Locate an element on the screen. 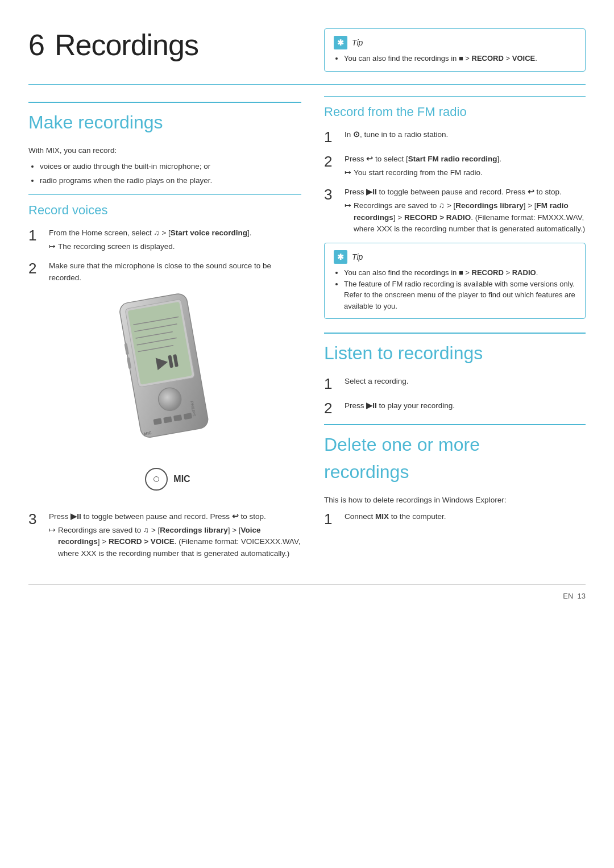 This screenshot has width=614, height=868. step-fm-2: 2 Press ↩ to select [Start FM radio reco… is located at coordinates (455, 166).